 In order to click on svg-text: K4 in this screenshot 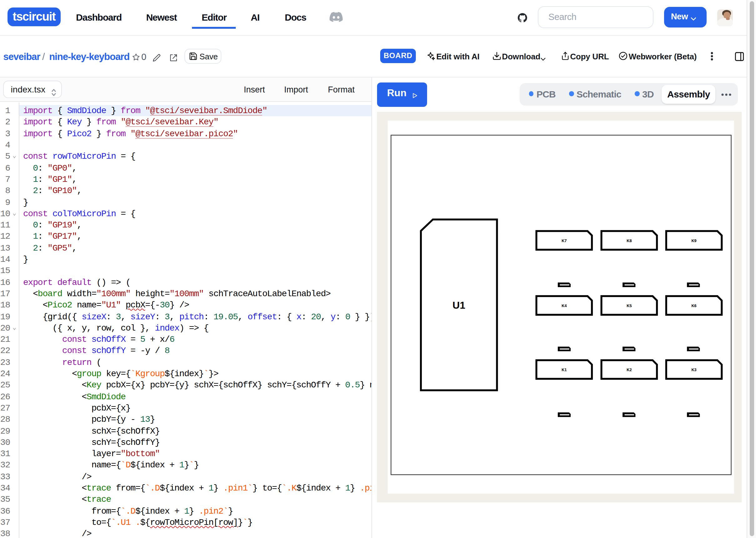, I will do `click(564, 306)`.